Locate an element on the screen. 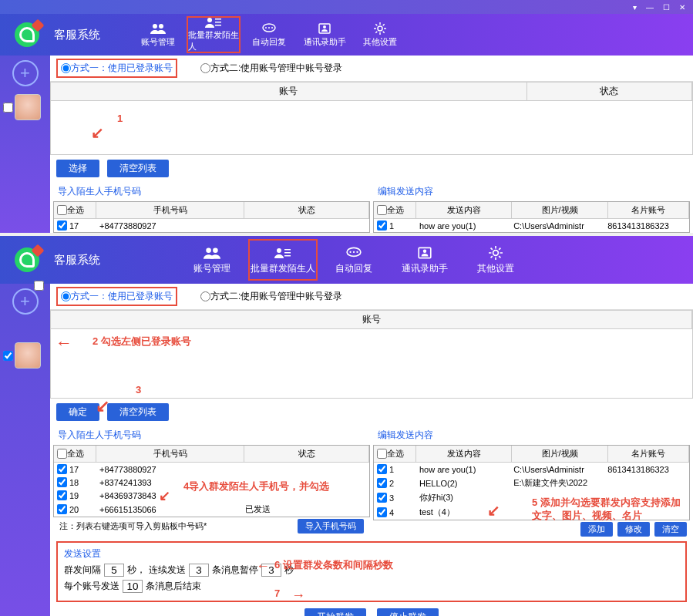 This screenshot has width=693, height=616. interval-input is located at coordinates (114, 571).